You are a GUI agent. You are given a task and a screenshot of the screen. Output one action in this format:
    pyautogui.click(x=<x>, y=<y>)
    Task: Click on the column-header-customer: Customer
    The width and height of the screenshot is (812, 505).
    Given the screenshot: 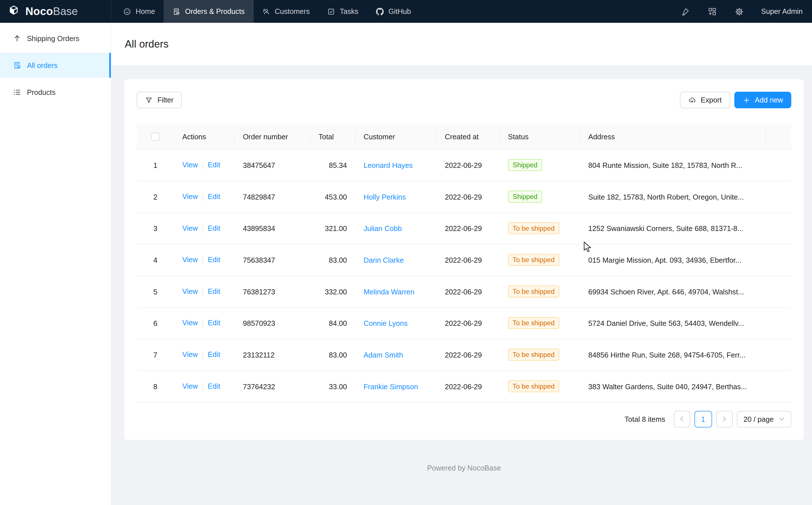 What is the action you would take?
    pyautogui.click(x=396, y=137)
    